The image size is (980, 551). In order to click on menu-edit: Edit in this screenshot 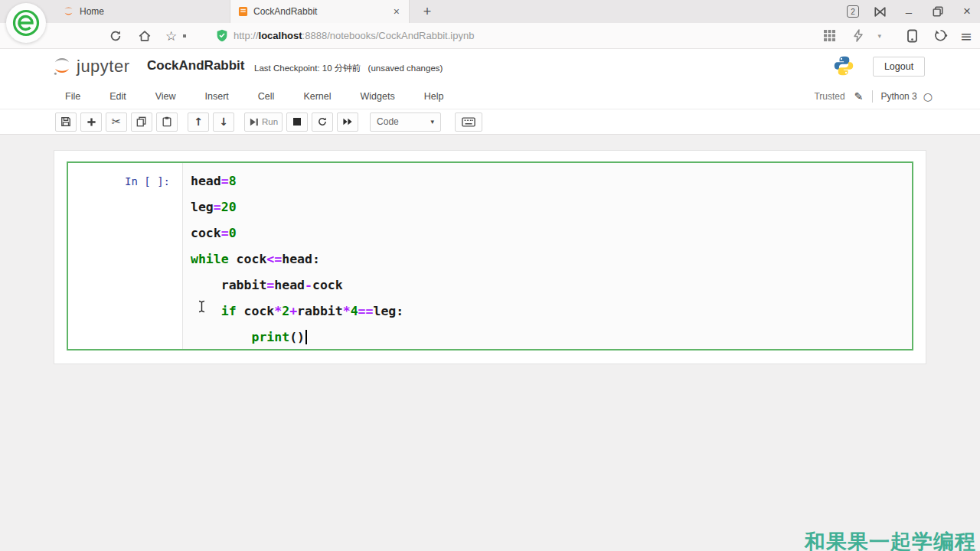, I will do `click(118, 96)`.